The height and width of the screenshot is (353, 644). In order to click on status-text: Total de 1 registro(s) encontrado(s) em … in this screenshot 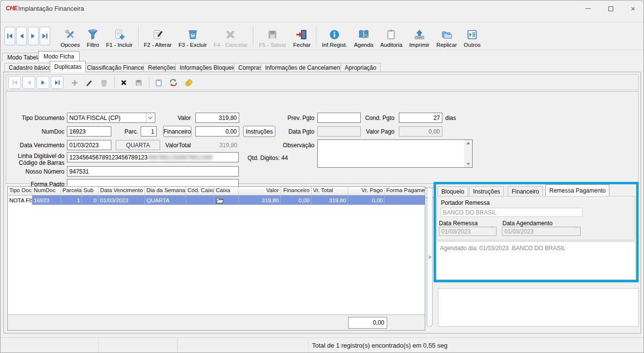, I will do `click(380, 345)`.